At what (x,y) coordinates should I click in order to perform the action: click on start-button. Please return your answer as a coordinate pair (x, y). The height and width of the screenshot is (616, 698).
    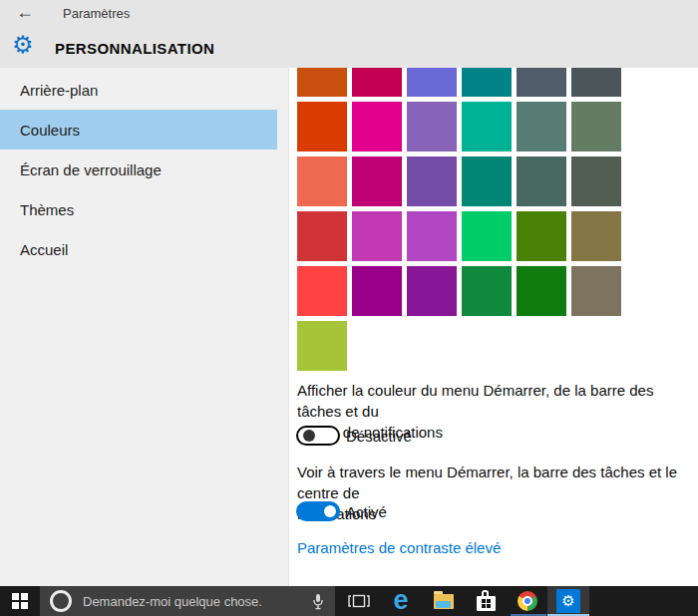
    Looking at the image, I should click on (20, 601).